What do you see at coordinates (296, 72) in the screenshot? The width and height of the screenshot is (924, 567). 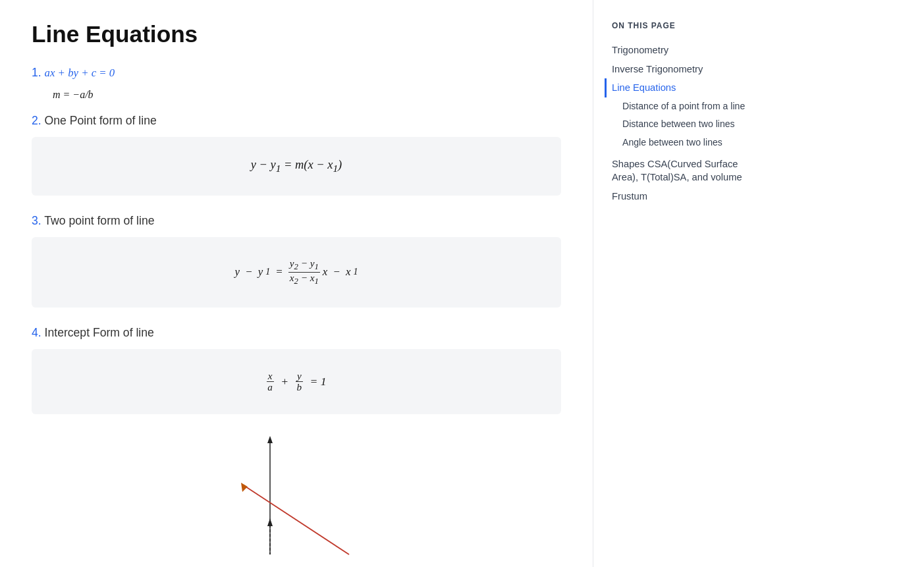 I see `section-1-heading: 1. ax + by + c = 0` at bounding box center [296, 72].